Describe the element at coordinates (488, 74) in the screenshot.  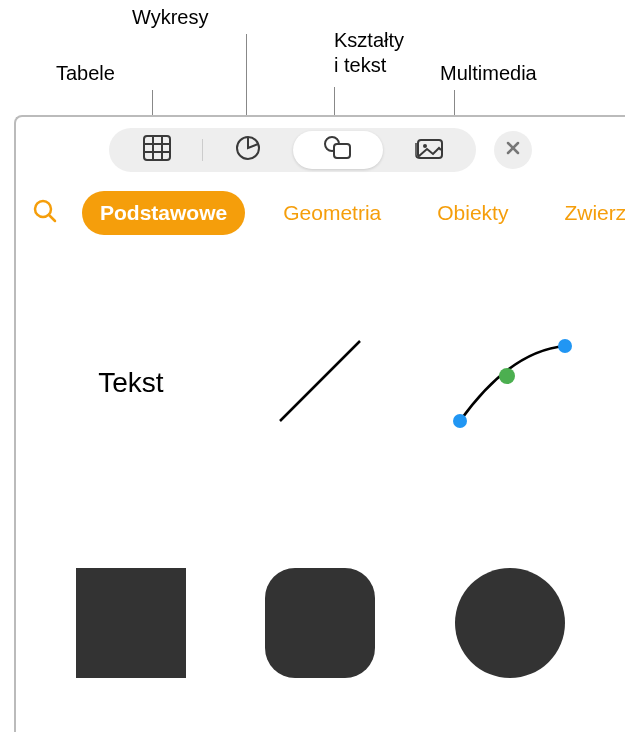
I see `callout-media: Multimedia` at that location.